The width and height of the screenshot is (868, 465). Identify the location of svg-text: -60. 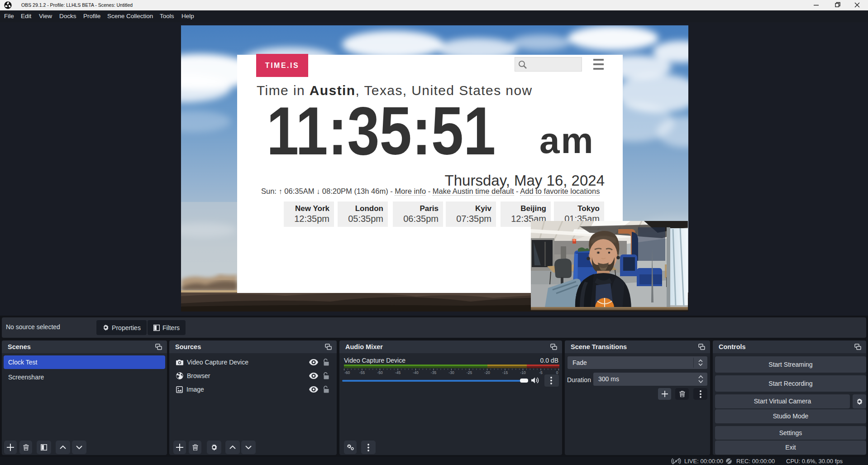
(348, 373).